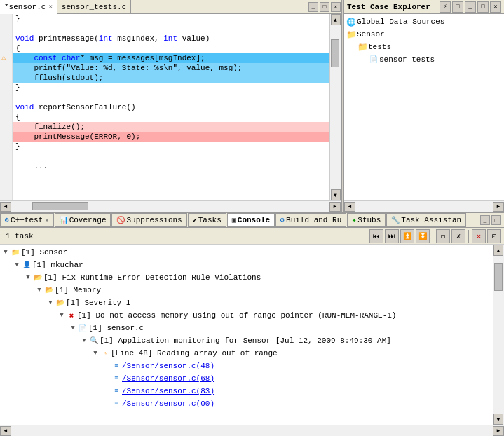  What do you see at coordinates (247, 391) in the screenshot?
I see `task-row-link83: ≡ /Sensor/sensor.c(83)` at bounding box center [247, 391].